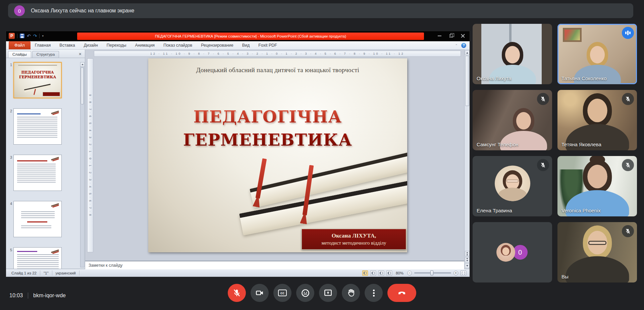  Describe the element at coordinates (513, 252) in the screenshot. I see `participant-tile-avatar-only: 0` at that location.